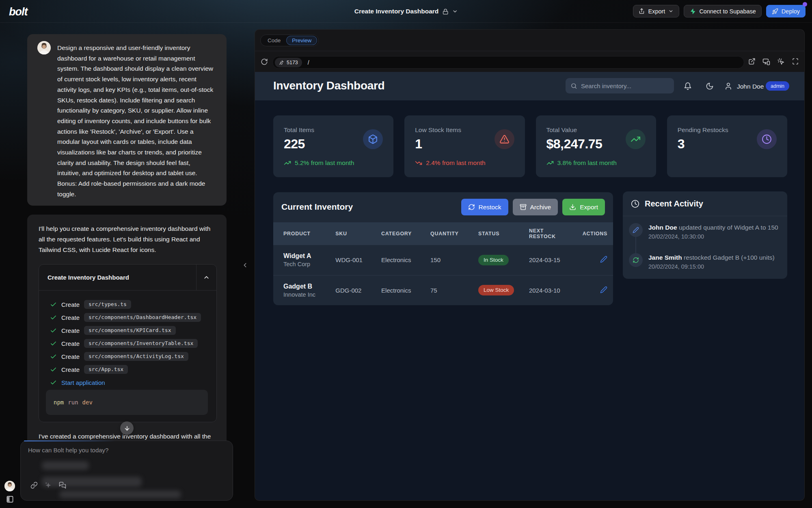 Image resolution: width=812 pixels, height=508 pixels. Describe the element at coordinates (127, 428) in the screenshot. I see `arrow-down-icon` at that location.